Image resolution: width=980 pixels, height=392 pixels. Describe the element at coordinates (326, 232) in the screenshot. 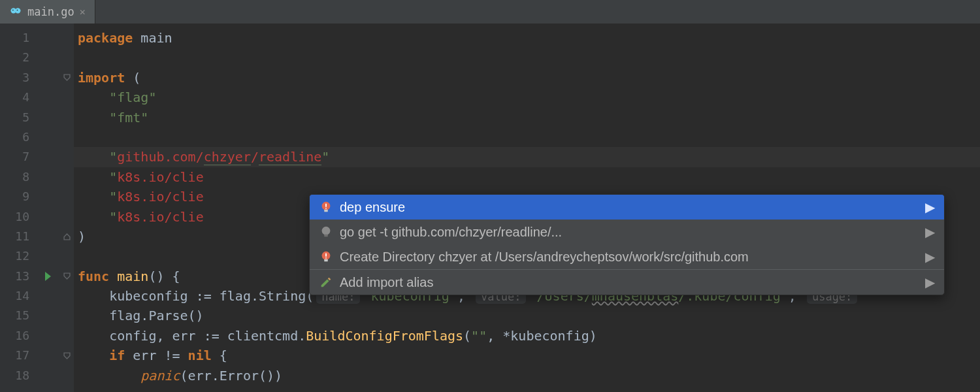

I see `bulb-grey-icon` at that location.